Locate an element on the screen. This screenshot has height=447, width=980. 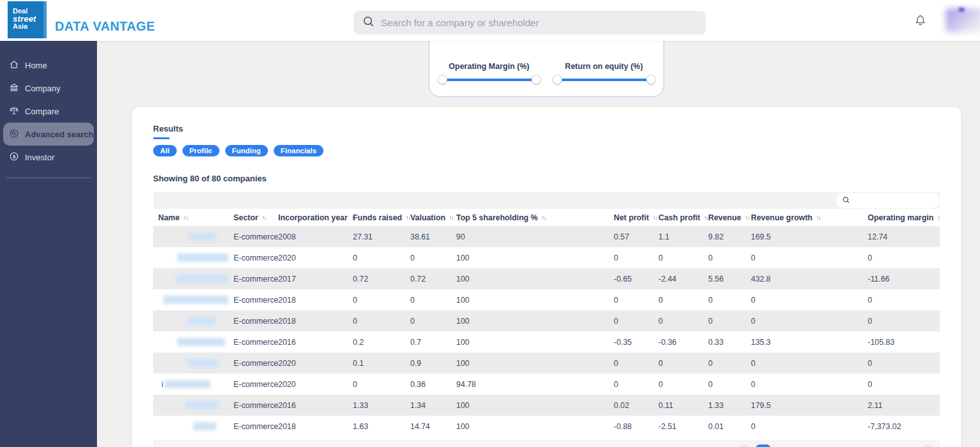
chip-funding: Funding is located at coordinates (246, 151).